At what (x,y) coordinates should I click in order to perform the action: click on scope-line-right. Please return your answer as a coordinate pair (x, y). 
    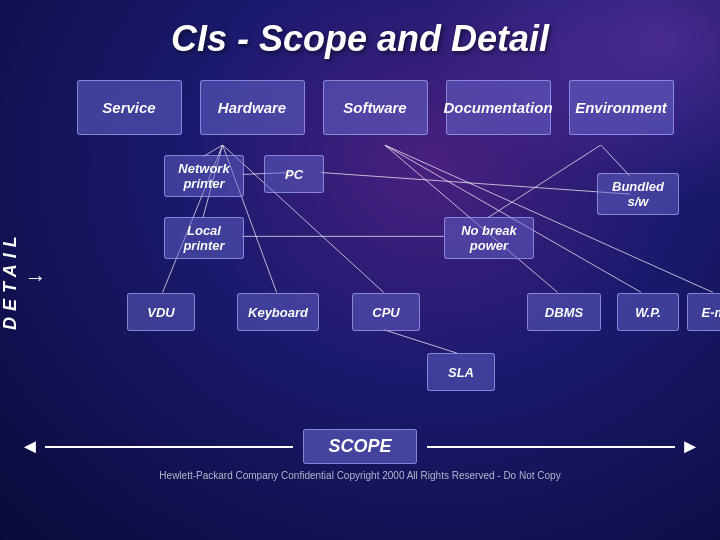
    Looking at the image, I should click on (552, 447).